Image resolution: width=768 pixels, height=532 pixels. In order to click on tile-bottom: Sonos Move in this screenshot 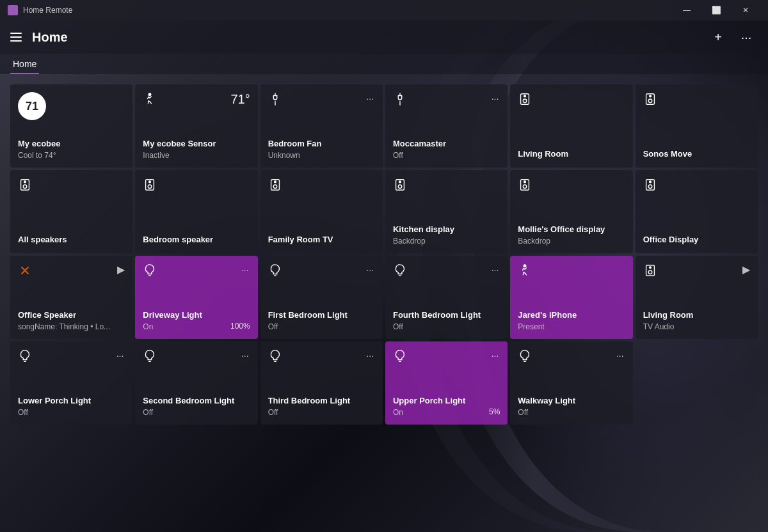, I will do `click(696, 155)`.